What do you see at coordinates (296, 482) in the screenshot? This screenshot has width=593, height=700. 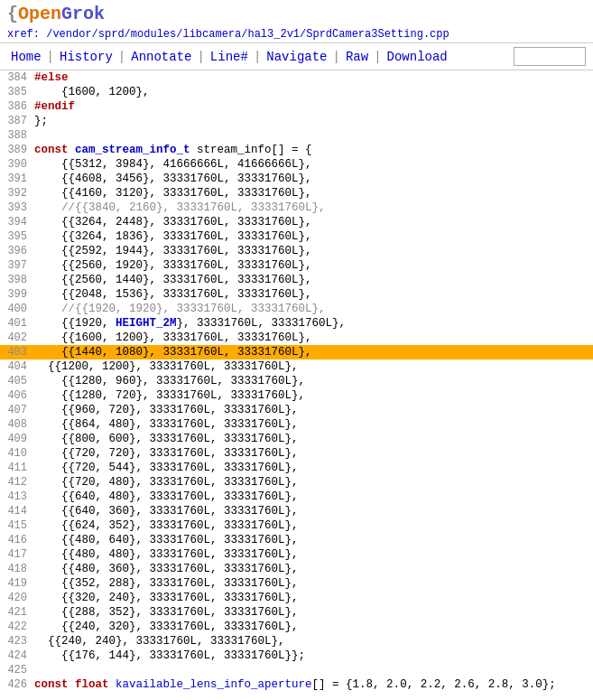 I see `table-row: 412 {{720, 480}, 33331760L, 33331760L},` at bounding box center [296, 482].